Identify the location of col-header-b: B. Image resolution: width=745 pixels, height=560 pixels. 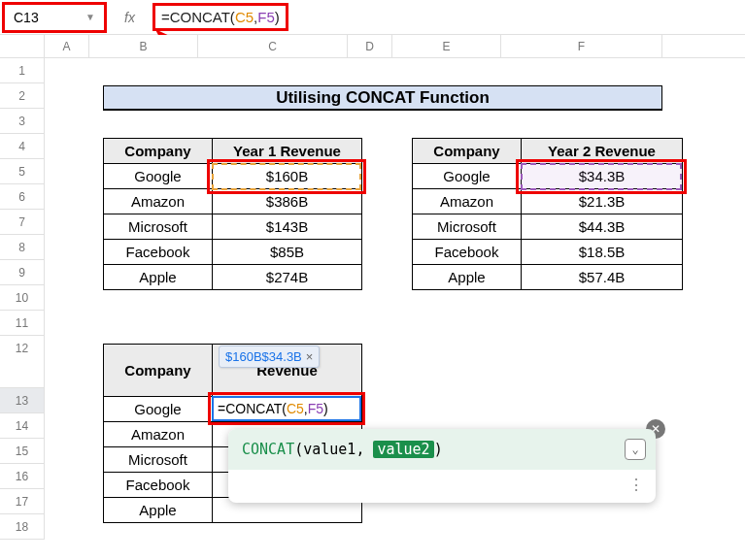
(144, 47).